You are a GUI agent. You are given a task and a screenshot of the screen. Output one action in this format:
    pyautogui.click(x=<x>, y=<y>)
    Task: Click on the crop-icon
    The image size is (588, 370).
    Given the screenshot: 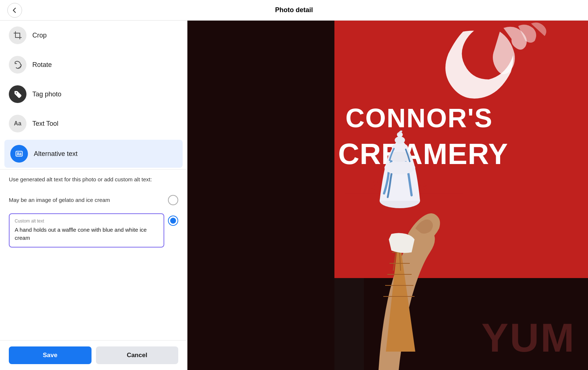 What is the action you would take?
    pyautogui.click(x=18, y=35)
    